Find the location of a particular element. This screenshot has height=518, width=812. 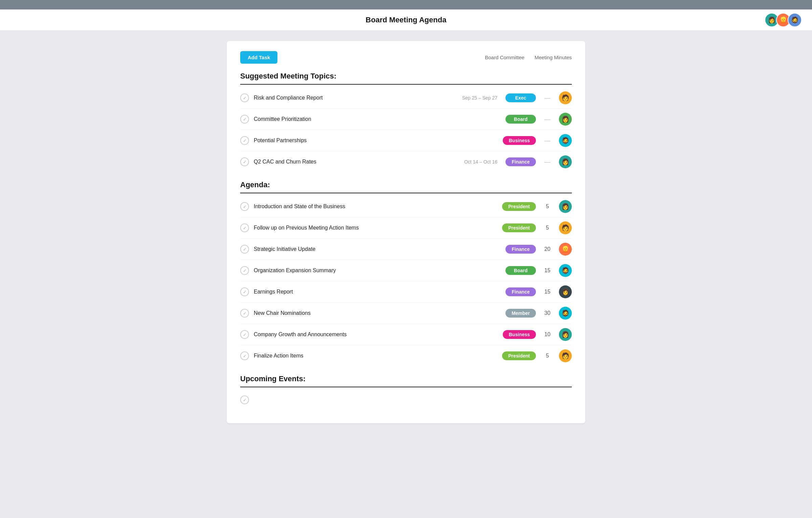

top-bar is located at coordinates (406, 5).